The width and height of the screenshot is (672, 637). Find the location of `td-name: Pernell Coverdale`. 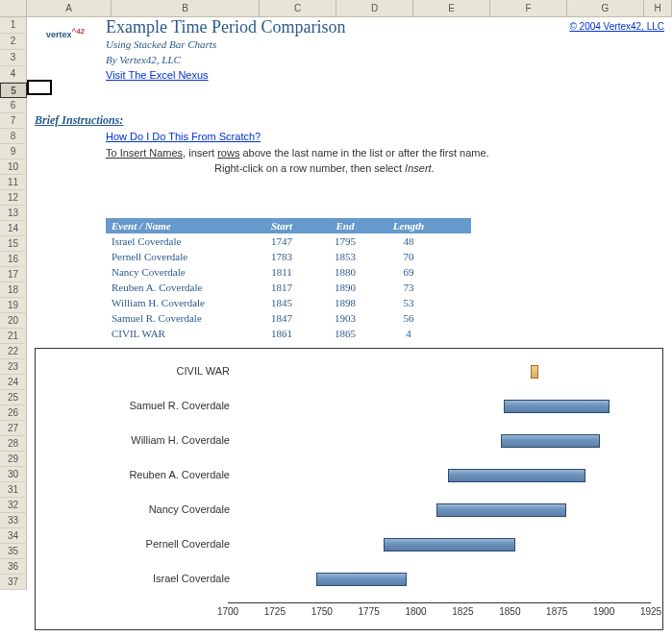

td-name: Pernell Coverdale is located at coordinates (178, 257).